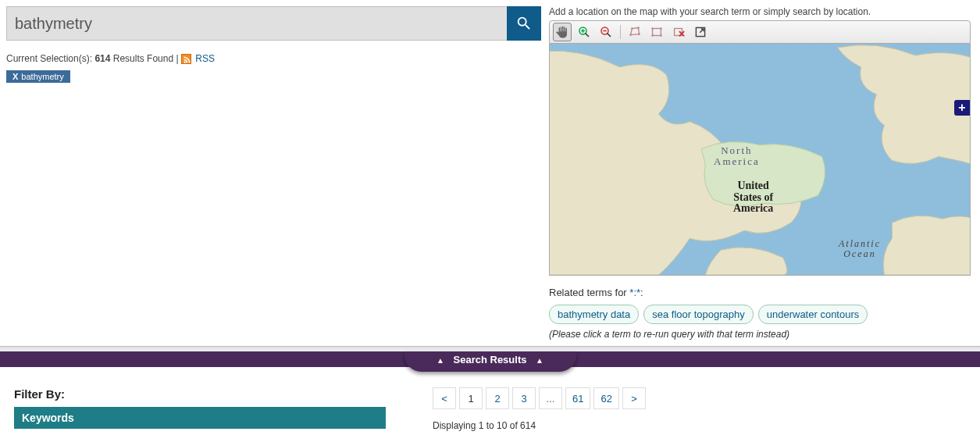  I want to click on expand-icon, so click(700, 32).